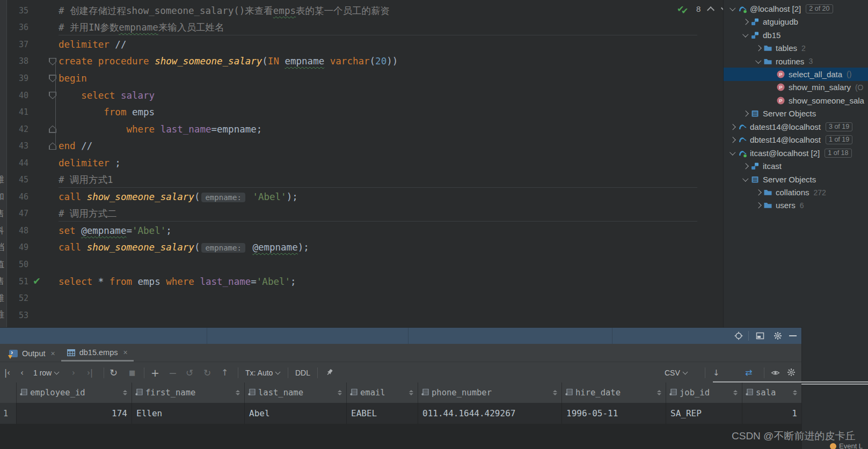 This screenshot has height=449, width=868. What do you see at coordinates (365, 62) in the screenshot?
I see `code-line: 38create procedure show_someone_salary(I…` at bounding box center [365, 62].